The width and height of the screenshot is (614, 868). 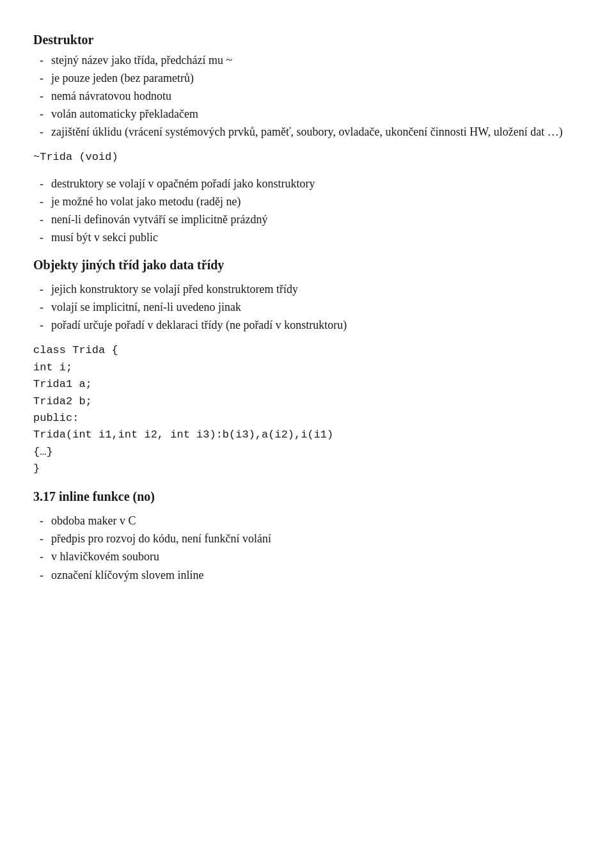 What do you see at coordinates (307, 548) in the screenshot?
I see `inline-bullets: obdoba maker v C předpis pro rozvoj do k…` at bounding box center [307, 548].